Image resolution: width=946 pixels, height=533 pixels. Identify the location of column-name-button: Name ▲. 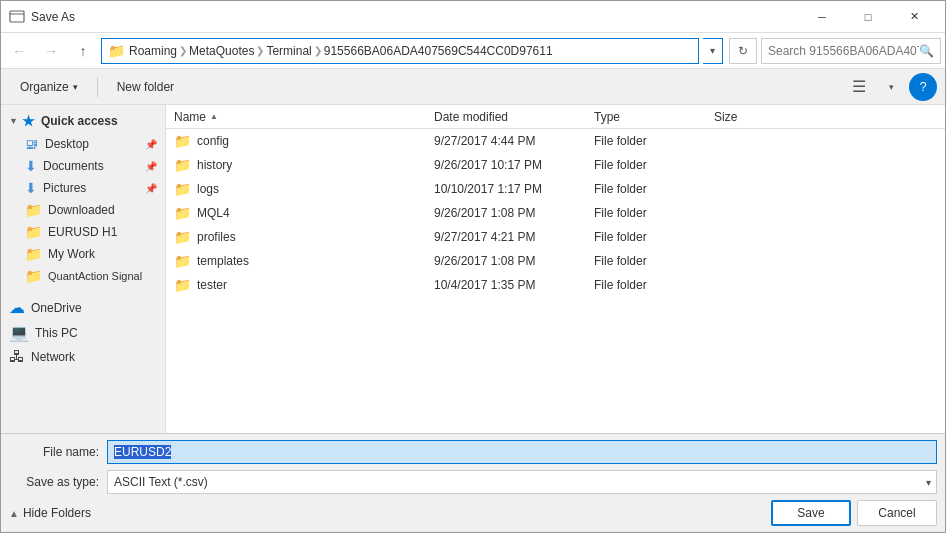
(304, 117).